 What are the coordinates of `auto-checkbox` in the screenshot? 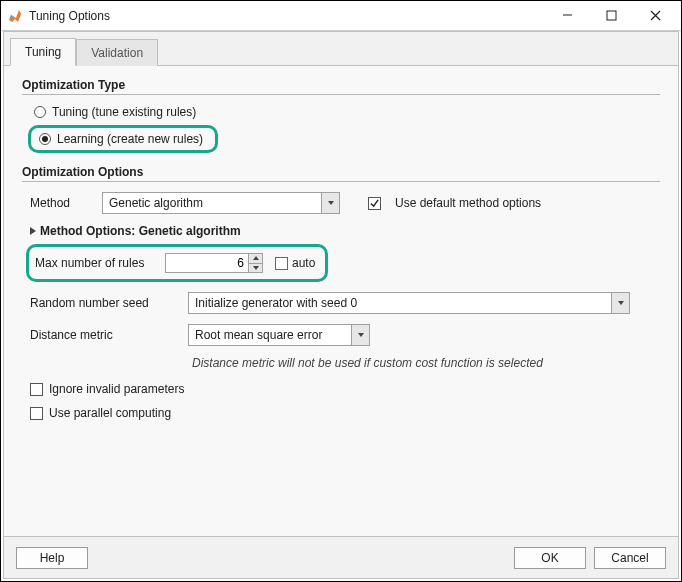 It's located at (282, 264).